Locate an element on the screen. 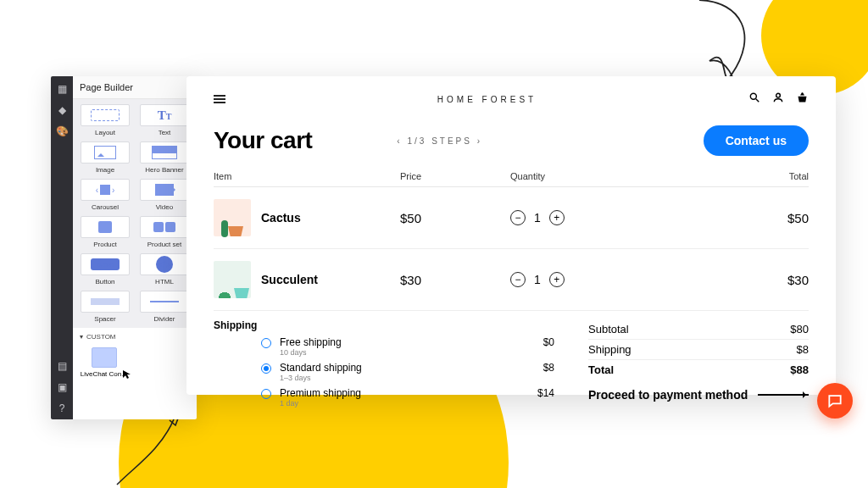 This screenshot has height=488, width=868. chat-icon is located at coordinates (835, 401).